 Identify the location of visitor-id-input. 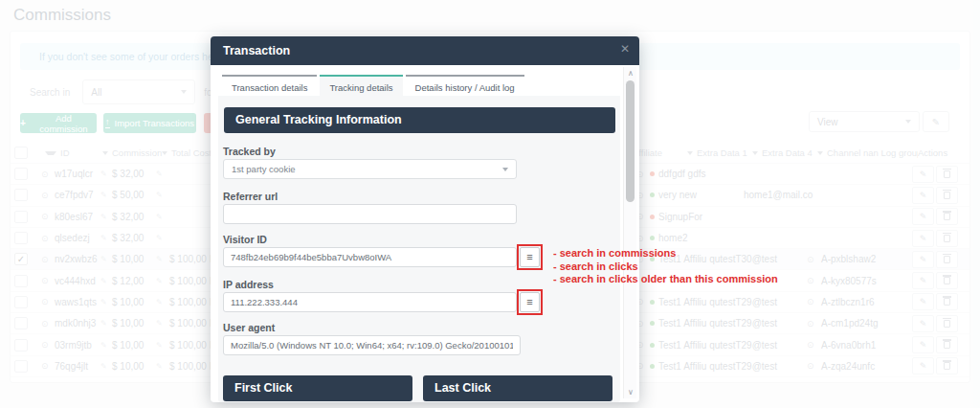
(369, 257).